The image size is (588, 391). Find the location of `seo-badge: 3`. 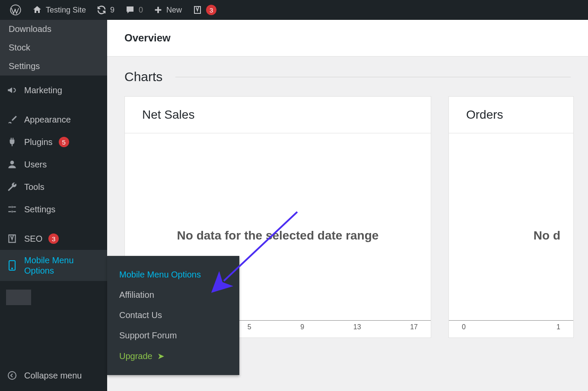

seo-badge: 3 is located at coordinates (54, 239).